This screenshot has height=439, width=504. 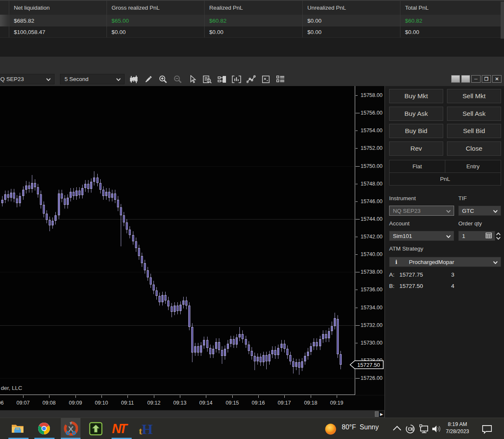 What do you see at coordinates (254, 8) in the screenshot?
I see `col-realized-pnl: Realized PnL` at bounding box center [254, 8].